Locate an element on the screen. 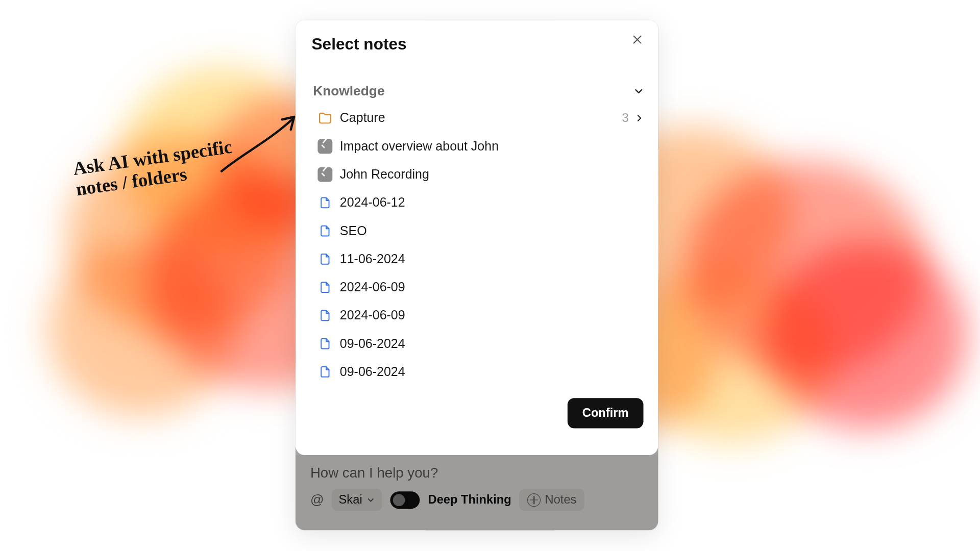 This screenshot has width=980, height=551. note-item: 11-06-2024 is located at coordinates (479, 259).